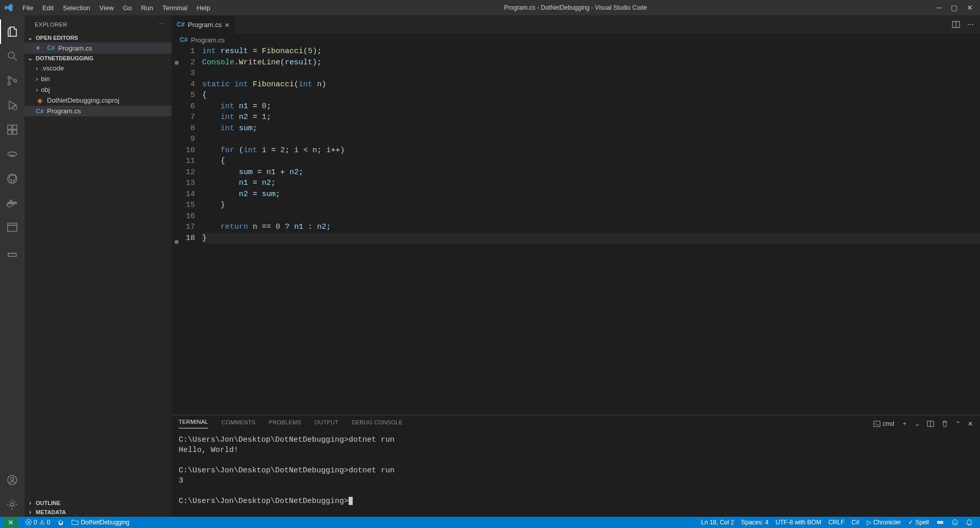  Describe the element at coordinates (576, 40) in the screenshot. I see `breadcrumb: C# Program.cs` at that location.